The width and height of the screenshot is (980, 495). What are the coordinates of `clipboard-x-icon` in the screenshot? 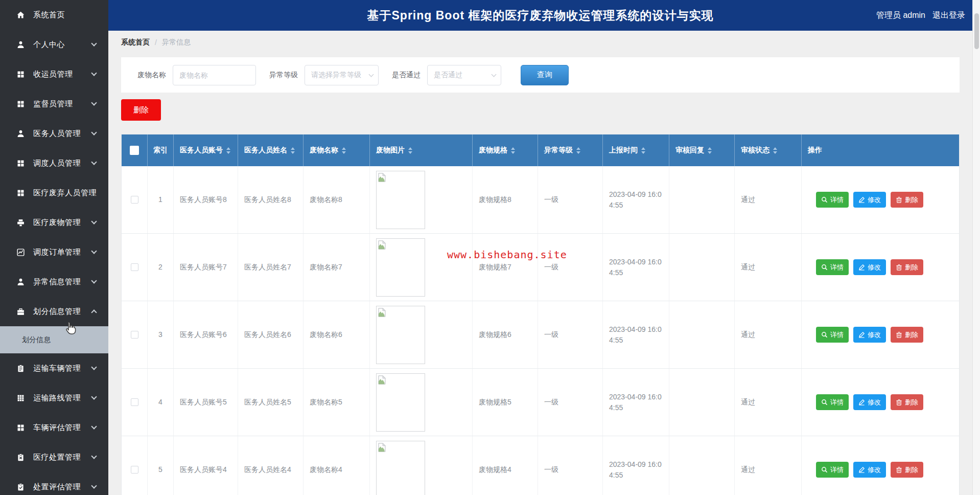 It's located at (20, 457).